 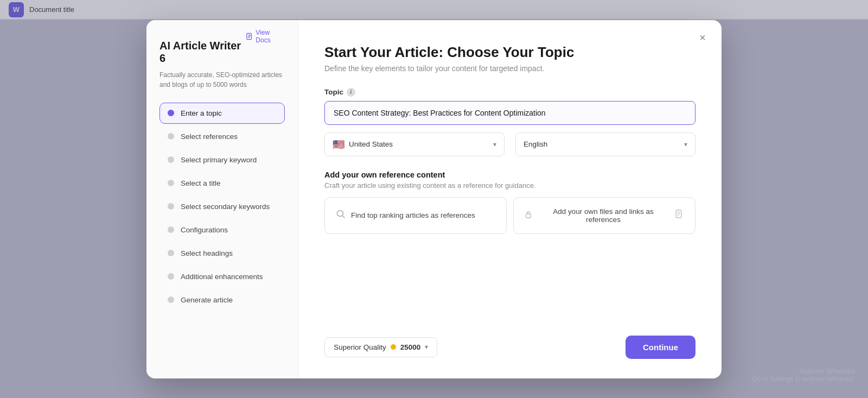 I want to click on sidebar-step-generate-article: Generate article, so click(x=222, y=300).